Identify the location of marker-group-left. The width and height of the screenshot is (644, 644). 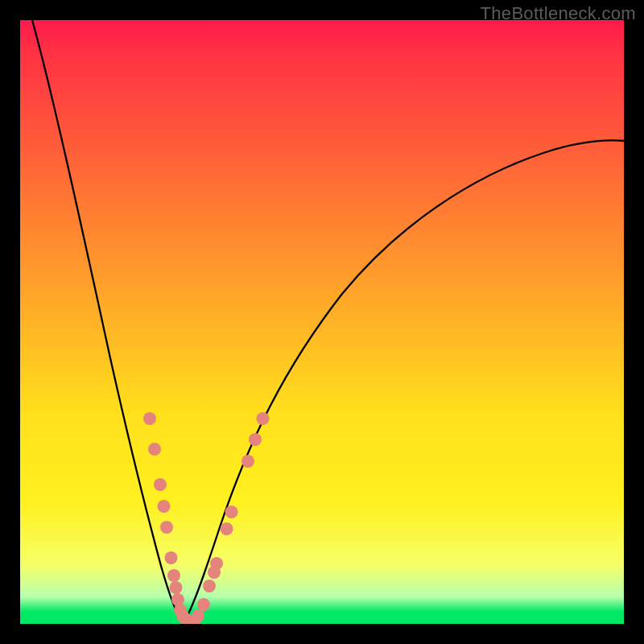
(171, 518).